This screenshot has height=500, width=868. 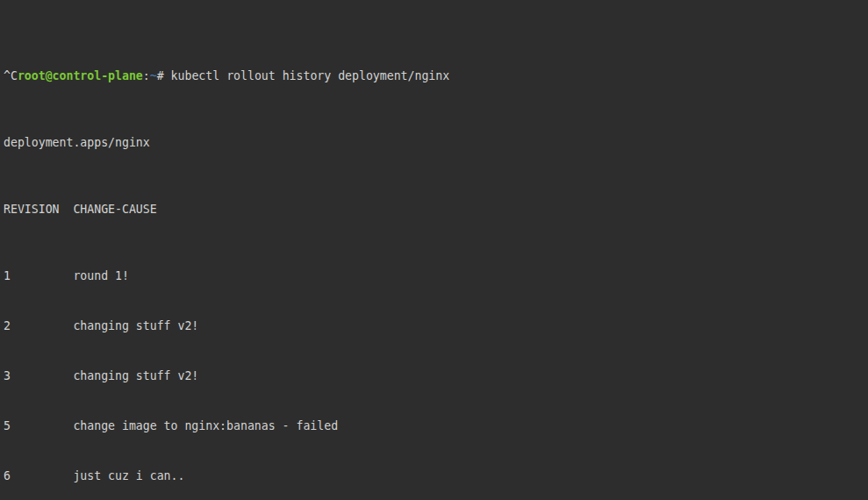 I want to click on history-revision: 6, so click(x=39, y=475).